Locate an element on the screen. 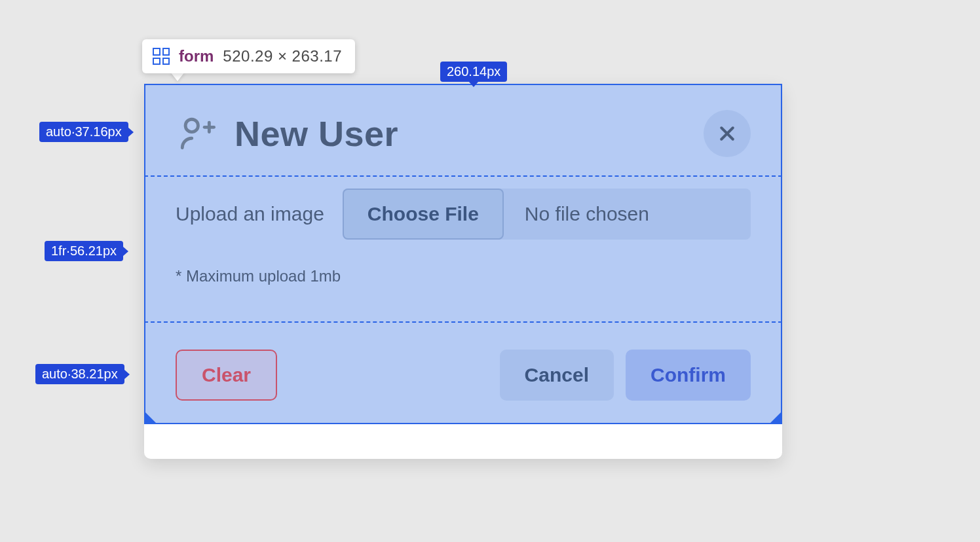 The image size is (980, 542). choose-file-button: Choose File is located at coordinates (423, 214).